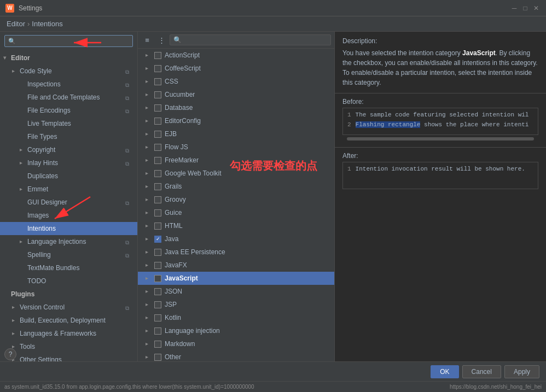 This screenshot has height=392, width=546. I want to click on sidebar-item-tools: Tools, so click(69, 347).